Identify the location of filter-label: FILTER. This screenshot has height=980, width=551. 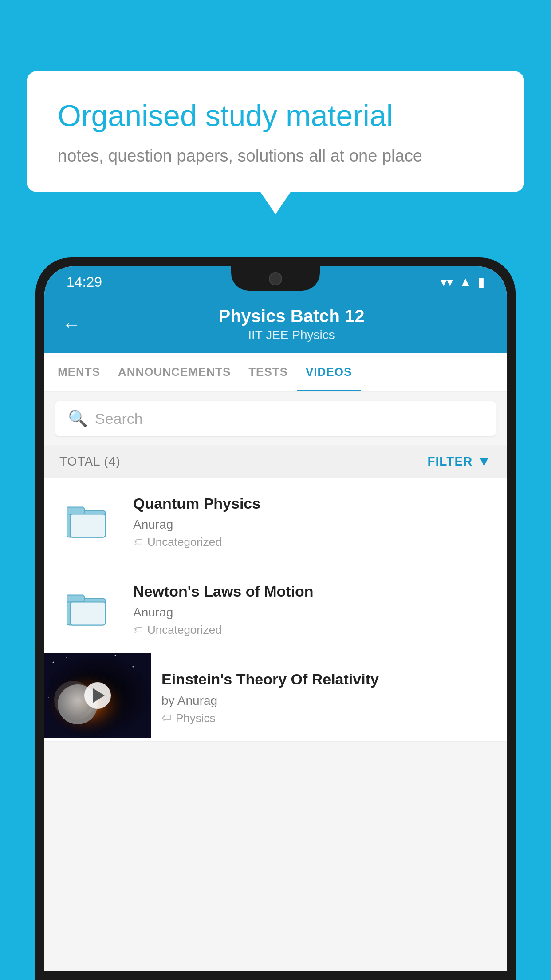
(450, 462).